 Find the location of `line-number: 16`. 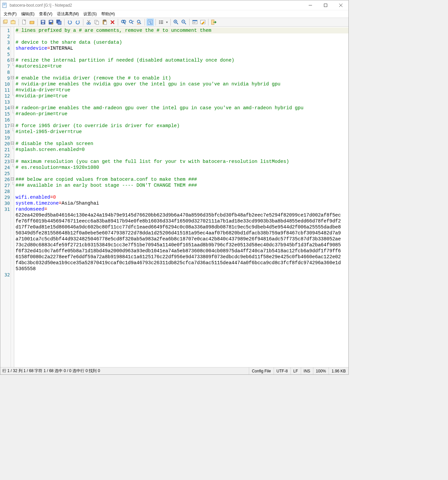

line-number: 16 is located at coordinates (5, 120).